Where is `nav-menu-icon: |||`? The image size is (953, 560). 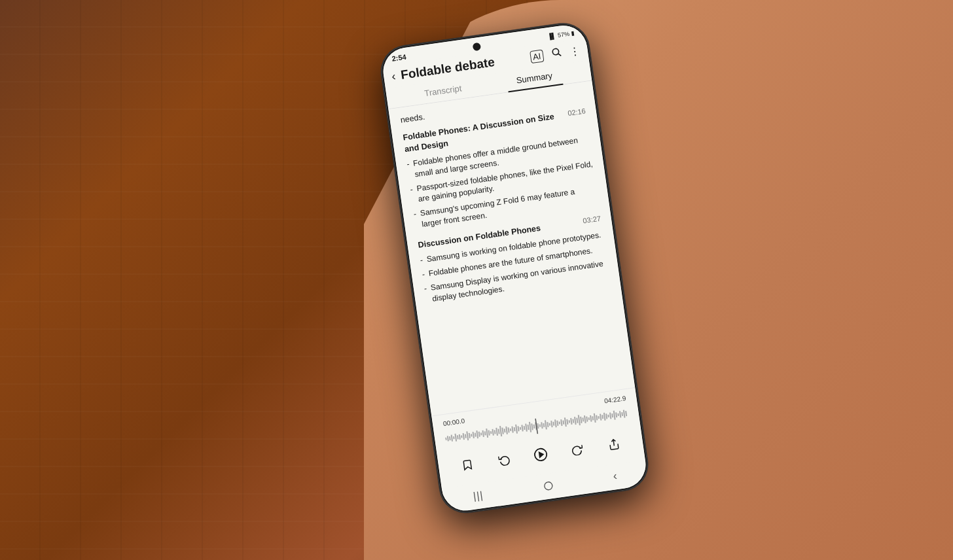
nav-menu-icon: ||| is located at coordinates (478, 495).